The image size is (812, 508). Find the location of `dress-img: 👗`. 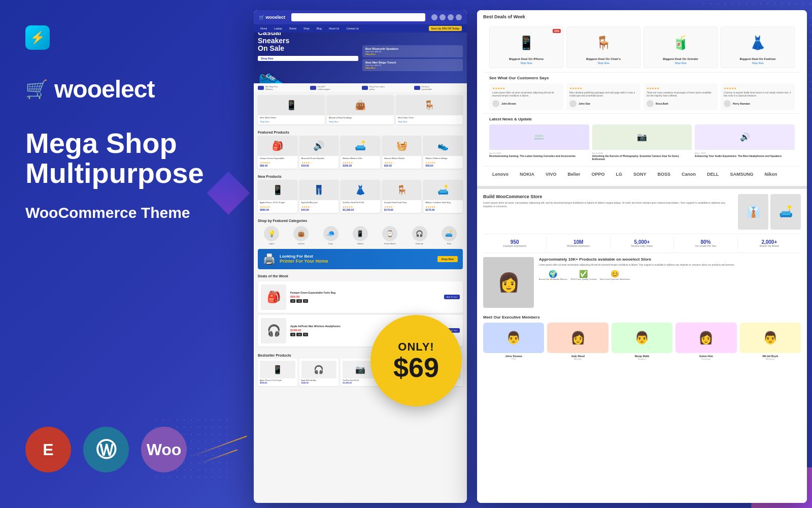

dress-img: 👗 is located at coordinates (360, 190).